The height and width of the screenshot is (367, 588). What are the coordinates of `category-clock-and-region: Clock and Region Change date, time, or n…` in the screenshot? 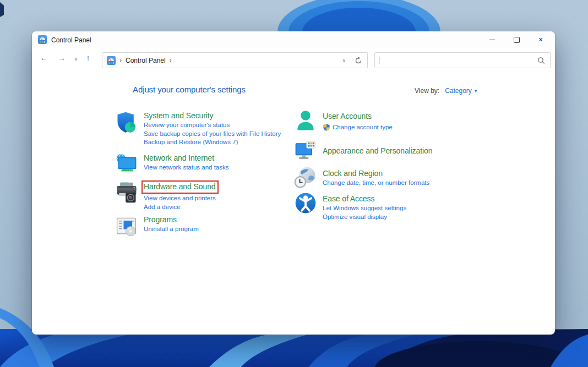 It's located at (361, 179).